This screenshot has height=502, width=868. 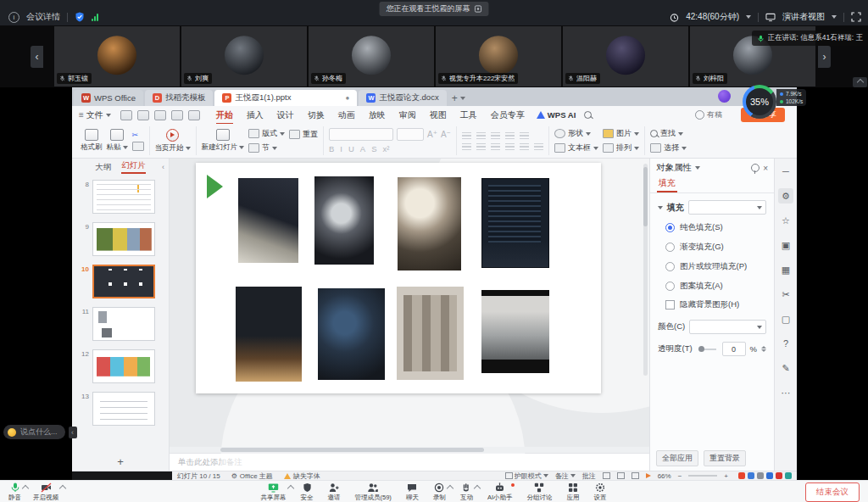 What do you see at coordinates (361, 134) in the screenshot?
I see `font-family-select` at bounding box center [361, 134].